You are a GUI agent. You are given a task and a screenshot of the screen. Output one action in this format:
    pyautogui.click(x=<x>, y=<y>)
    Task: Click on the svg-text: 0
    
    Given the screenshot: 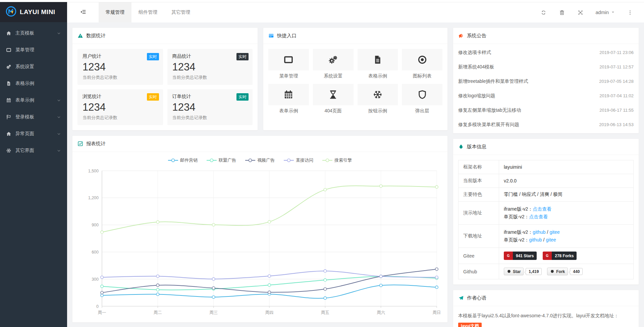 What is the action you would take?
    pyautogui.click(x=97, y=307)
    